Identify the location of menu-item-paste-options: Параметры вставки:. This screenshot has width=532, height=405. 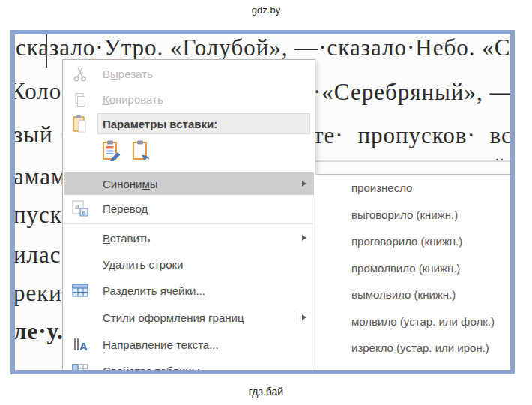
(189, 124).